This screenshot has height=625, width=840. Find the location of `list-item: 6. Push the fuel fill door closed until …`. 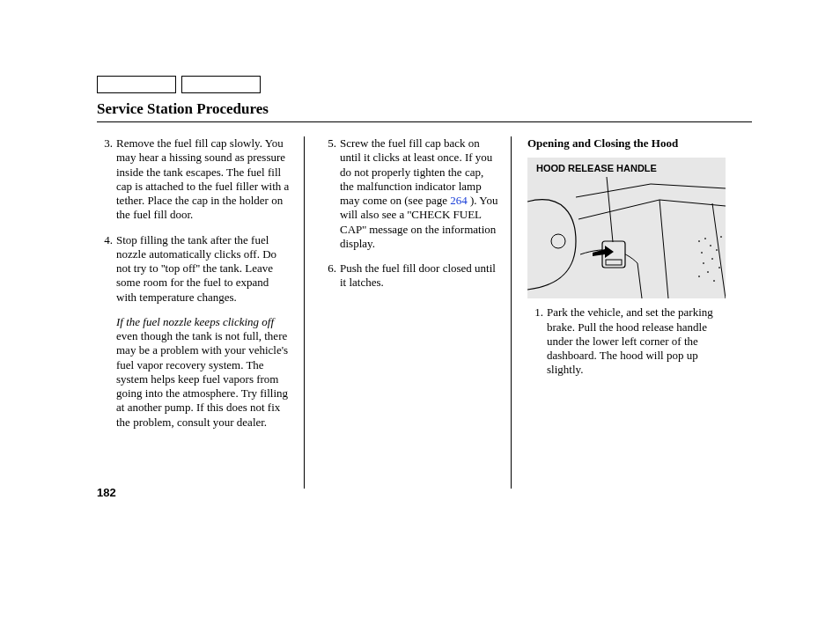

list-item: 6. Push the fuel fill door closed until … is located at coordinates (409, 276).